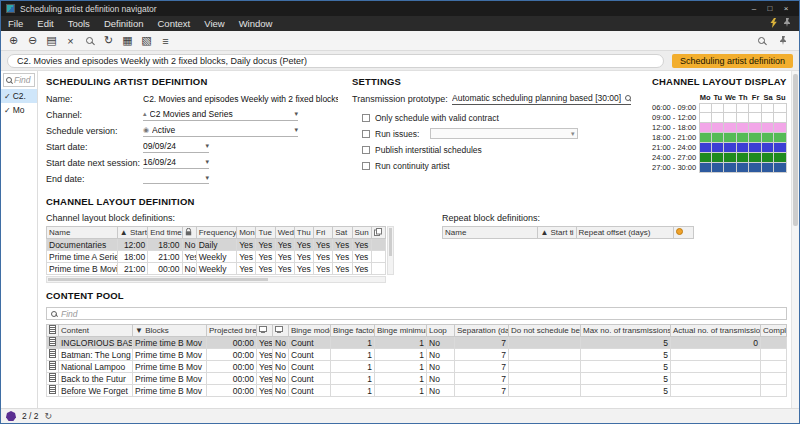 This screenshot has width=800, height=424. What do you see at coordinates (166, 41) in the screenshot?
I see `list-icon: ≡` at bounding box center [166, 41].